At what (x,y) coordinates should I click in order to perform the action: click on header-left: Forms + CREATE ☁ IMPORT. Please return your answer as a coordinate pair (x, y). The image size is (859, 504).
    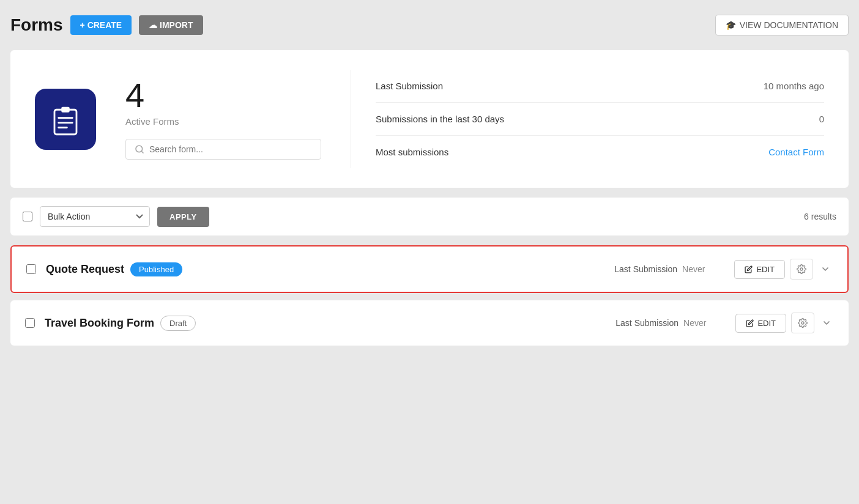
    Looking at the image, I should click on (106, 25).